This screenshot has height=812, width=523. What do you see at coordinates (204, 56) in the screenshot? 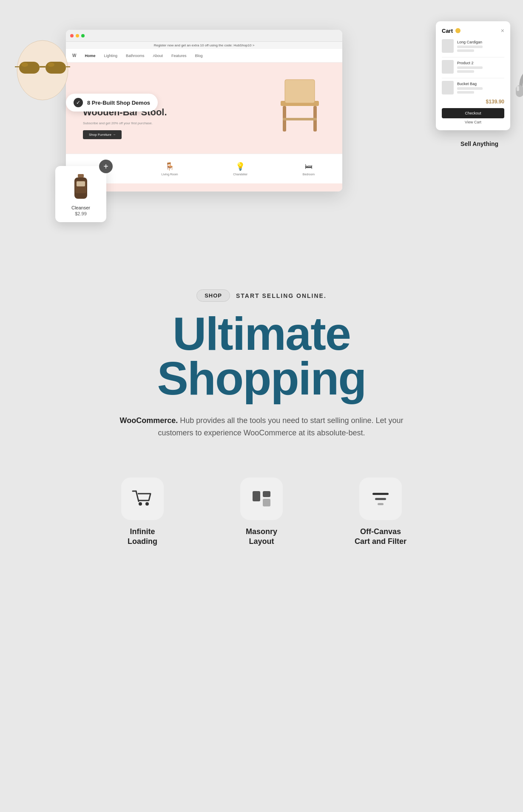
I see `browser-nav: W Home Lighting Bathrooms About Features…` at bounding box center [204, 56].